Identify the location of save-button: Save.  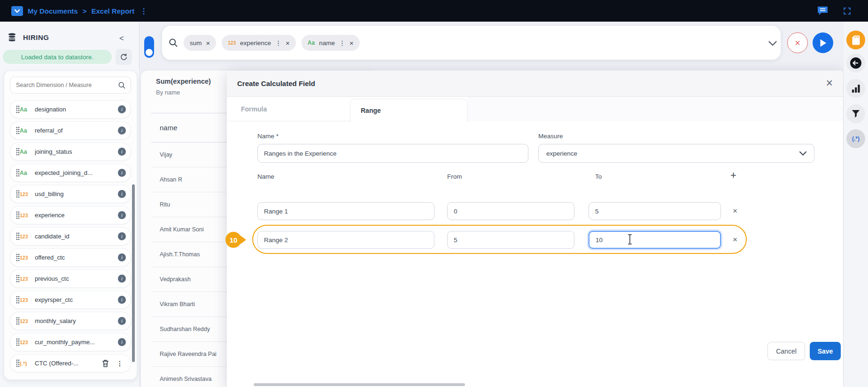
(825, 351).